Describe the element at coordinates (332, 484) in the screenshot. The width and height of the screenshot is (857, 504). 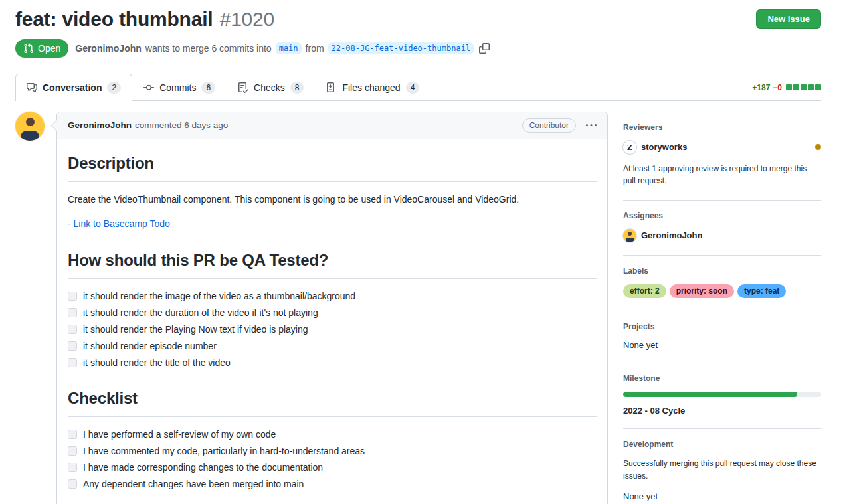
I see `task-item: Any dependent changes have been merged i…` at that location.